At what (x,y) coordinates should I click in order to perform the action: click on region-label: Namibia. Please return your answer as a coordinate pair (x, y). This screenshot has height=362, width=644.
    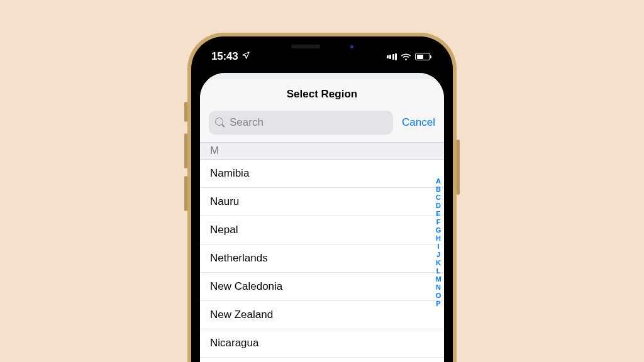
    Looking at the image, I should click on (230, 173).